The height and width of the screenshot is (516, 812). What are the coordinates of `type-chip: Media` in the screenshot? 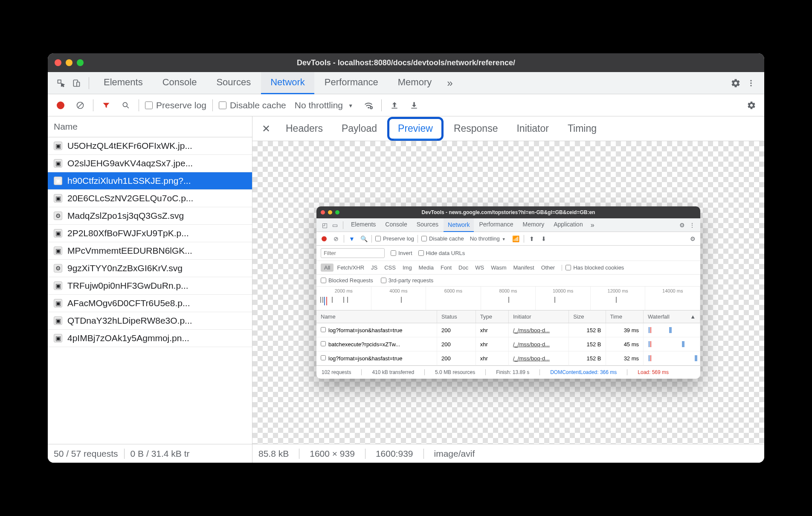 It's located at (426, 268).